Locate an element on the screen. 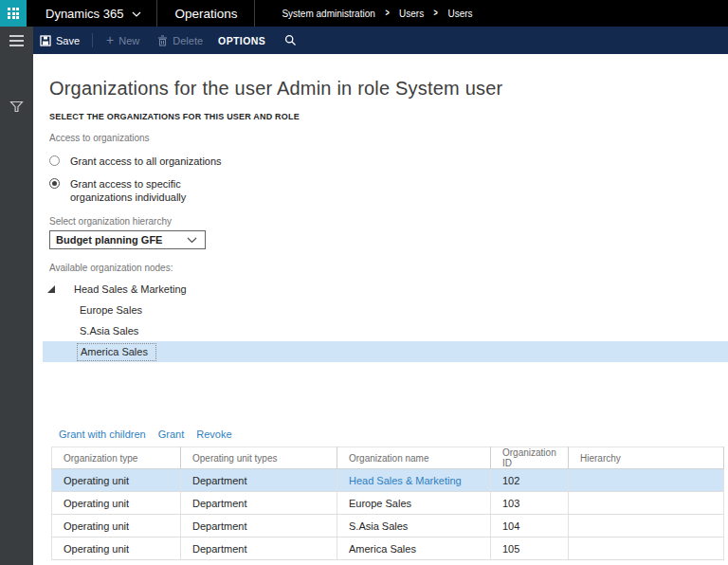 The image size is (728, 565). app-launcher-icon is located at coordinates (13, 13).